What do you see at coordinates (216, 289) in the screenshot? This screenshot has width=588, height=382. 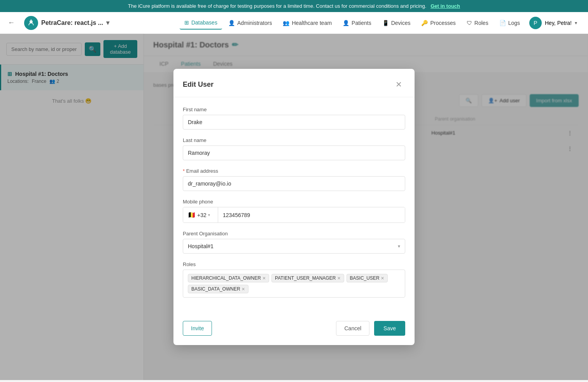 I see `role-label: BASIC_DATA_OWNER` at bounding box center [216, 289].